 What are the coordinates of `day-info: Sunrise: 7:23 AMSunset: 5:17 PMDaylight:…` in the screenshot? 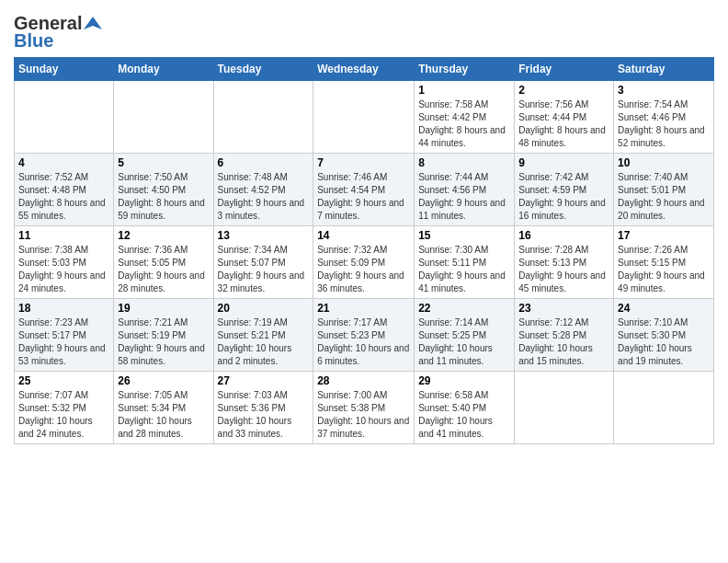 It's located at (64, 342).